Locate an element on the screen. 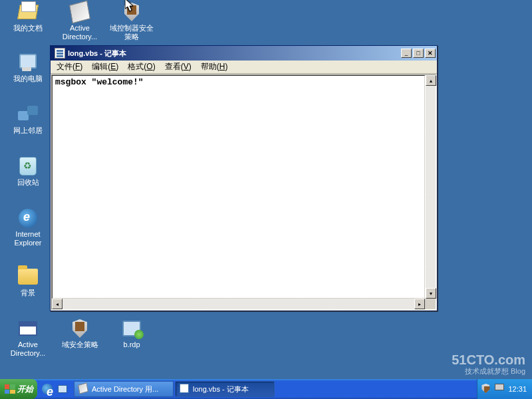 This screenshot has width=532, height=399. icon-label: 网上邻居 is located at coordinates (28, 130).